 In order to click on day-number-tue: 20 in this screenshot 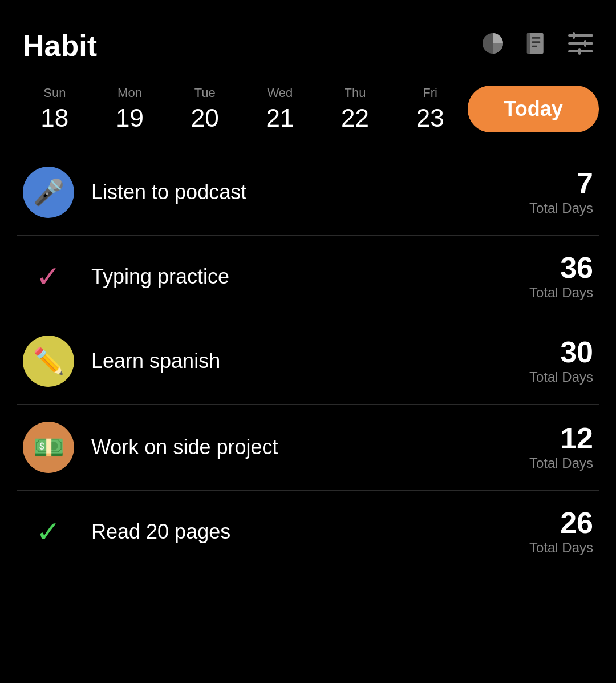, I will do `click(205, 118)`.